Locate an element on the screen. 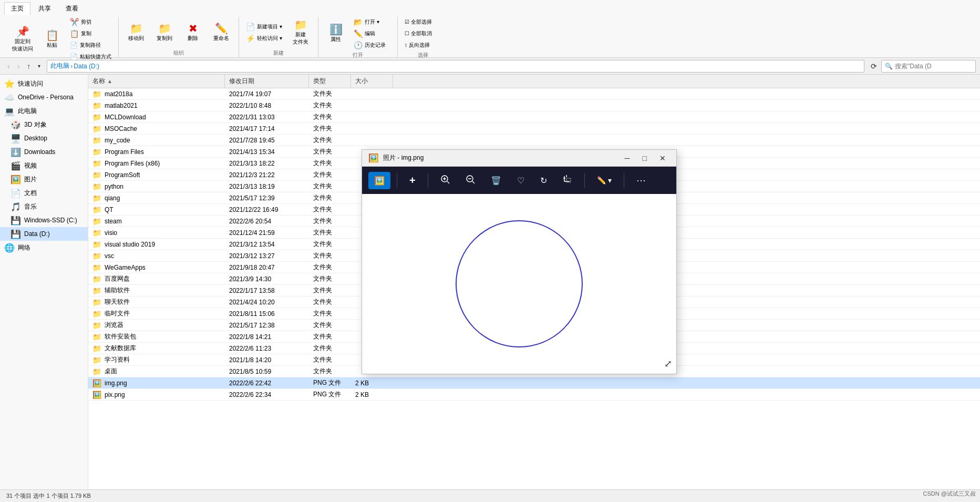  ribbon-tab-share: 共享 is located at coordinates (45, 8).